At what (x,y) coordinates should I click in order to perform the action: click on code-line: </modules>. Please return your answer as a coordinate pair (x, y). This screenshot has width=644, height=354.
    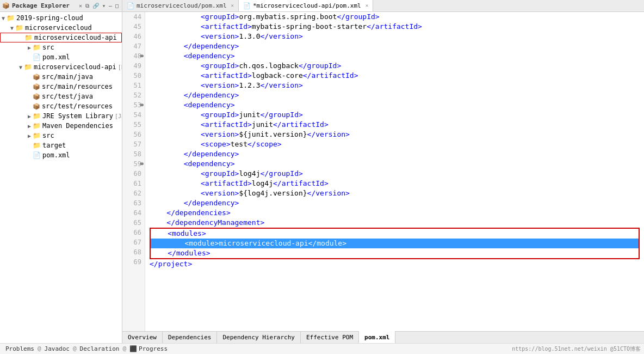
    Looking at the image, I should click on (395, 253).